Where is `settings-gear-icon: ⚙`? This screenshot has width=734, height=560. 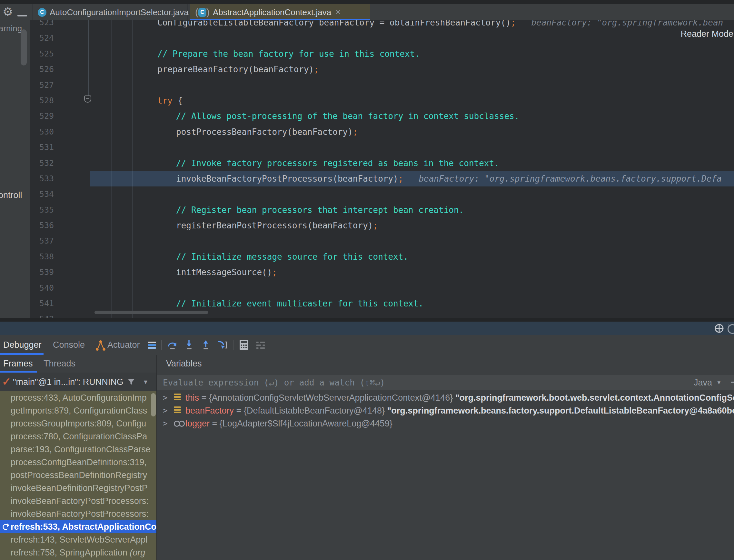 settings-gear-icon: ⚙ is located at coordinates (8, 12).